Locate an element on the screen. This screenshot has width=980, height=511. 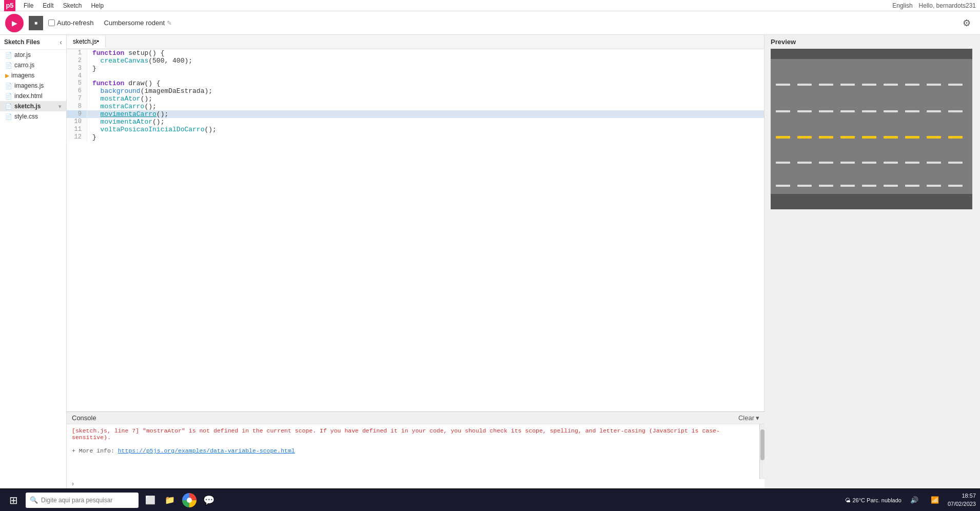
taskbar-apps: ⬜ 📁 💬 is located at coordinates (180, 500).